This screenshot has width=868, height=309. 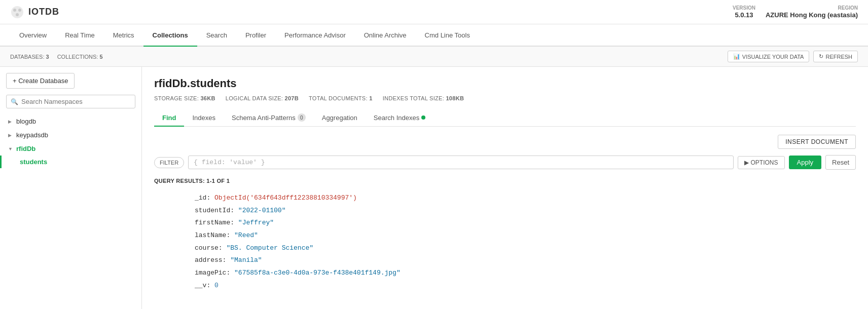 What do you see at coordinates (57, 57) in the screenshot?
I see `subheader-stats: DATABASES: 3 COLLECTIONS: 5` at bounding box center [57, 57].